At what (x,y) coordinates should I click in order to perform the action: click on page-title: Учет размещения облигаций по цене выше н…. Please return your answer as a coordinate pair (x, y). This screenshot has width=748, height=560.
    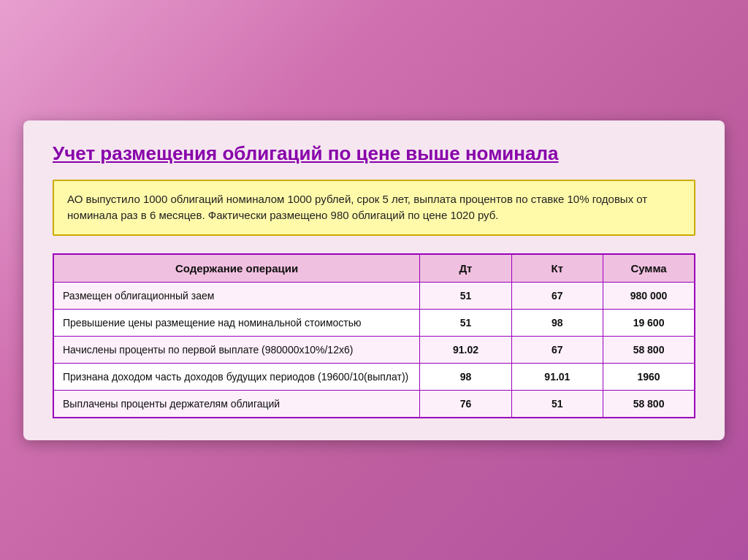
    Looking at the image, I should click on (374, 153).